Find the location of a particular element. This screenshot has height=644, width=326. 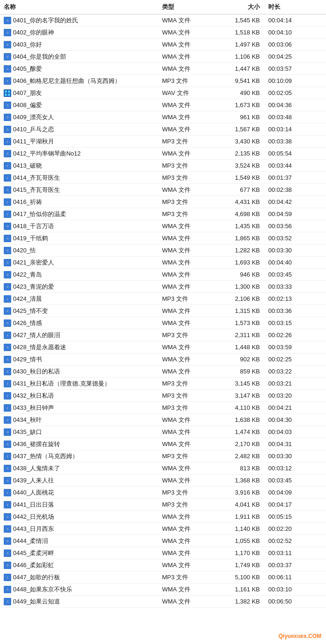

cell-size: 2,170 KB is located at coordinates (239, 444).